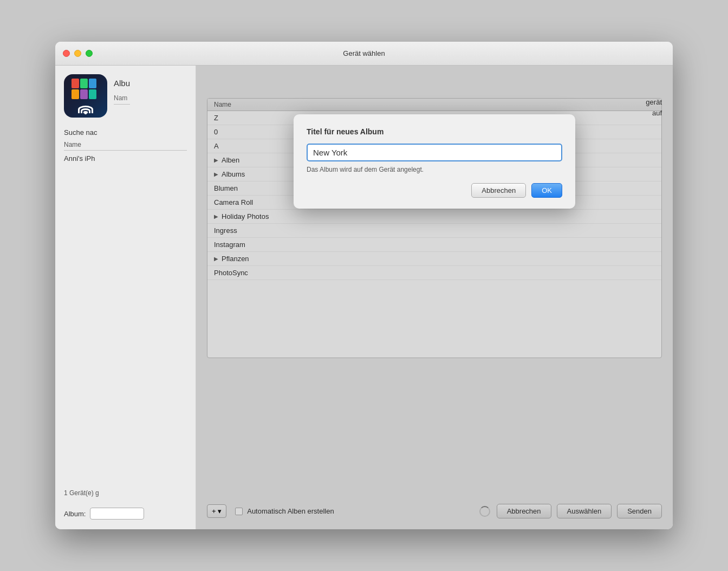 The width and height of the screenshot is (728, 571). What do you see at coordinates (89, 53) in the screenshot?
I see `maximize-button` at bounding box center [89, 53].